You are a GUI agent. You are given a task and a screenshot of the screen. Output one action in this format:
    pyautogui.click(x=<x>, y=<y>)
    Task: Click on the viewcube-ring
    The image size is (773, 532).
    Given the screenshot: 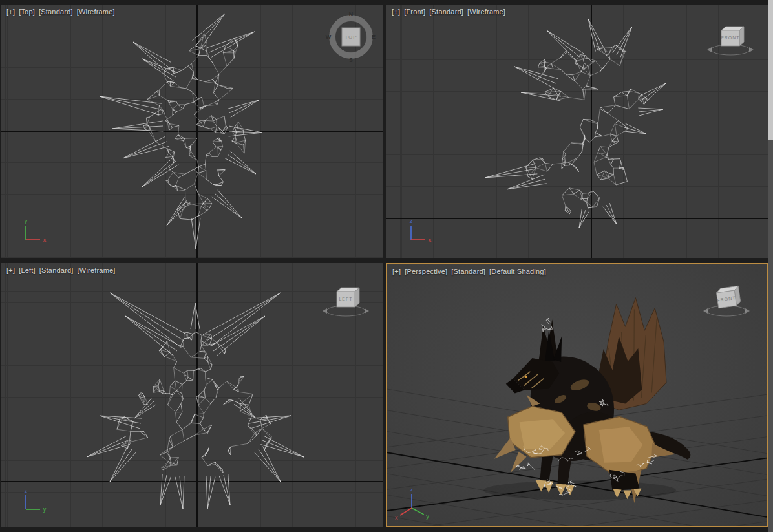 What is the action you would take?
    pyautogui.click(x=730, y=50)
    